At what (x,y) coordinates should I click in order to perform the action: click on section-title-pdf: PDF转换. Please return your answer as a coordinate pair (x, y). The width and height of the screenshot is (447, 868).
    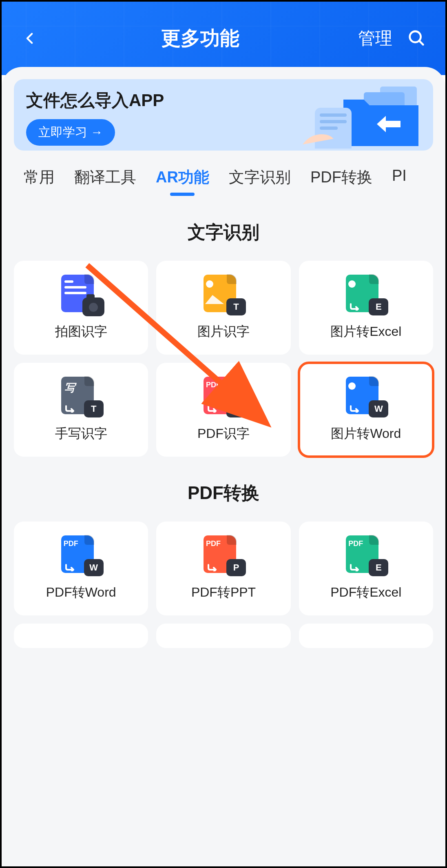
    Looking at the image, I should click on (224, 493).